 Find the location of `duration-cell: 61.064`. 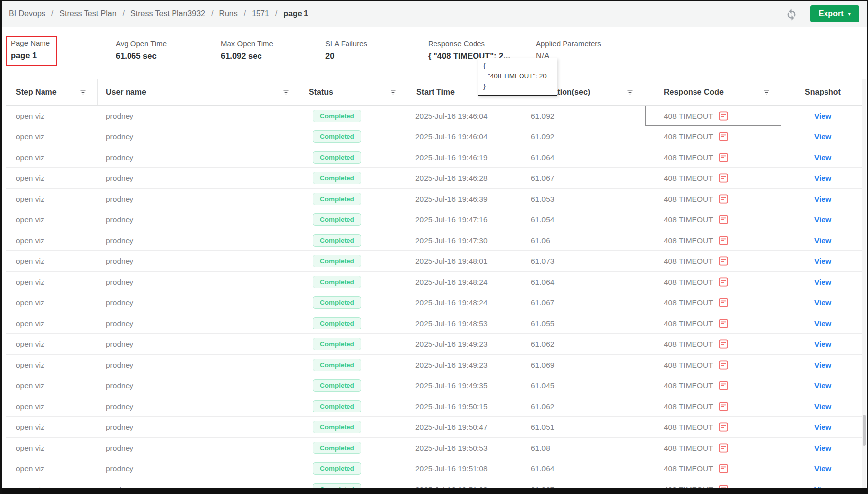

duration-cell: 61.064 is located at coordinates (584, 282).